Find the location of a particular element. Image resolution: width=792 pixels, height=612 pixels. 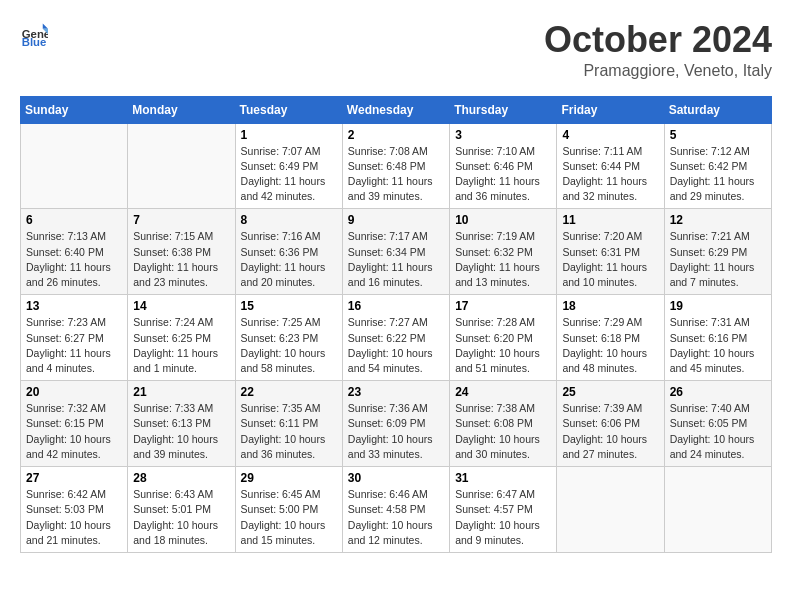

col-header-monday: Monday is located at coordinates (182, 110).